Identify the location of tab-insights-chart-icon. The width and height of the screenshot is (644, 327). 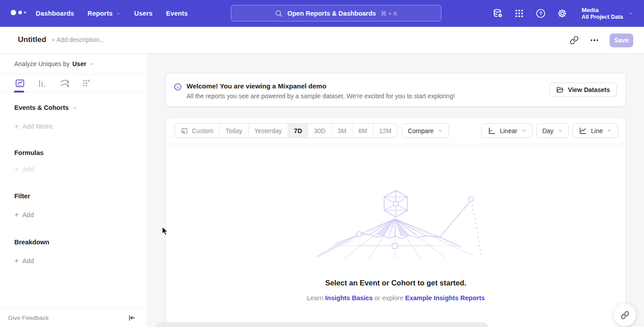
(20, 84).